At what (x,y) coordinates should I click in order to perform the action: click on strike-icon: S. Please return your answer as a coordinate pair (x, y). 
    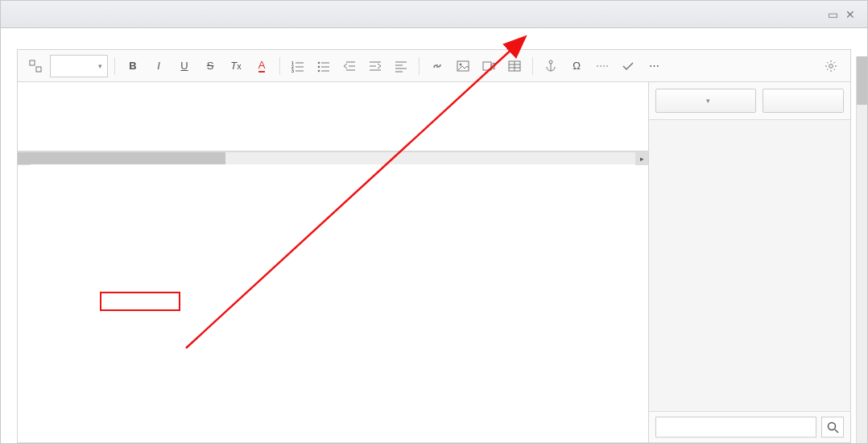
    Looking at the image, I should click on (210, 66).